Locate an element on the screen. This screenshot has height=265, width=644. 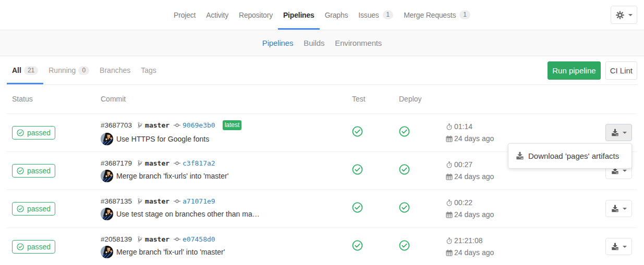
nav-item: Issues 1 is located at coordinates (375, 15).